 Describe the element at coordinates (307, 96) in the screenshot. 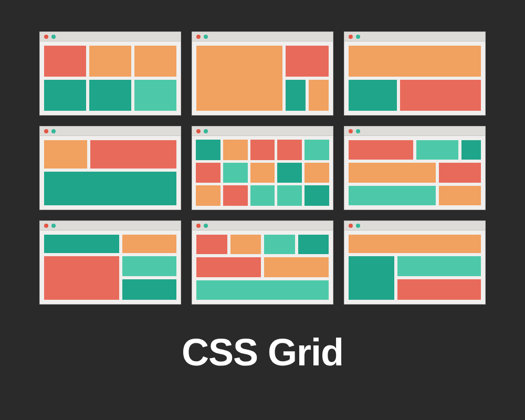

I see `grid-block-split` at that location.